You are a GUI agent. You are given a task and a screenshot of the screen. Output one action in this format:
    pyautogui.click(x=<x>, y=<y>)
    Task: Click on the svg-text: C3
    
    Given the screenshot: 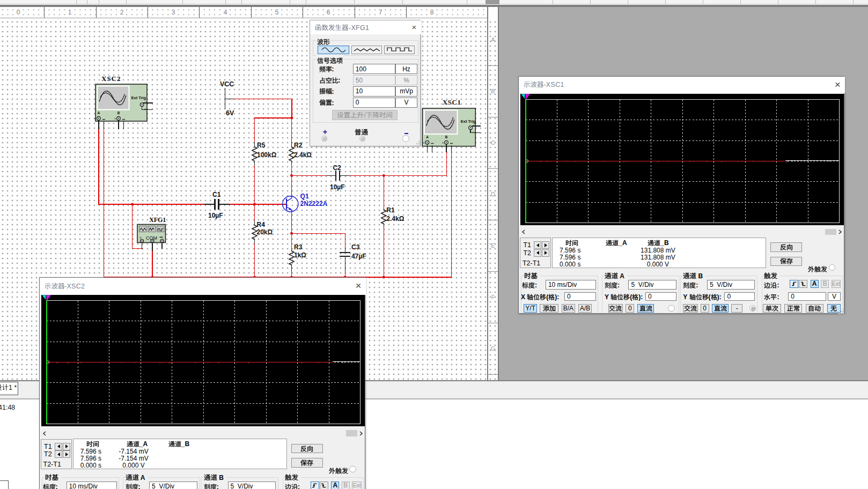 What is the action you would take?
    pyautogui.click(x=356, y=247)
    